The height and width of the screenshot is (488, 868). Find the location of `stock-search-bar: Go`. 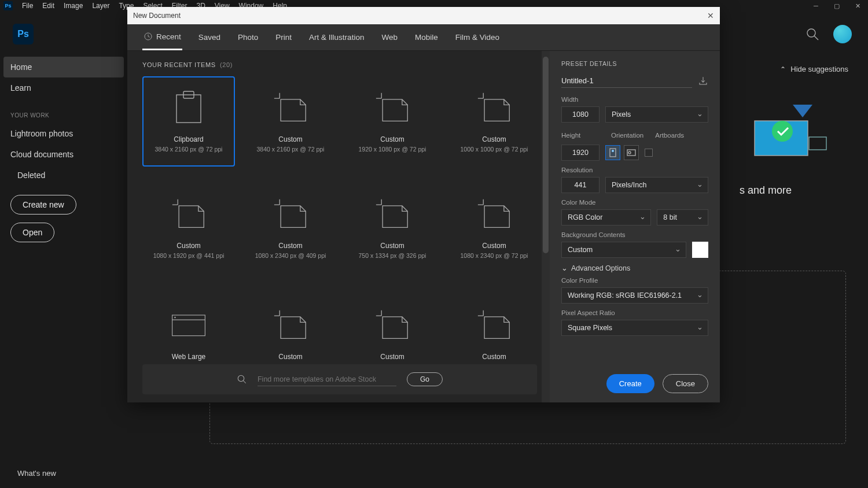

stock-search-bar: Go is located at coordinates (340, 379).